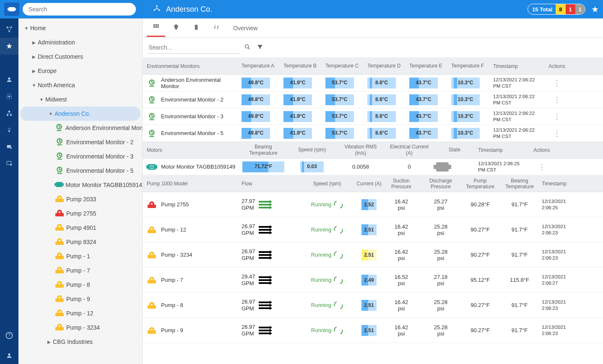 This screenshot has height=364, width=603. What do you see at coordinates (200, 83) in the screenshot?
I see `row-name: Anderson Environmental Monitor` at bounding box center [200, 83].